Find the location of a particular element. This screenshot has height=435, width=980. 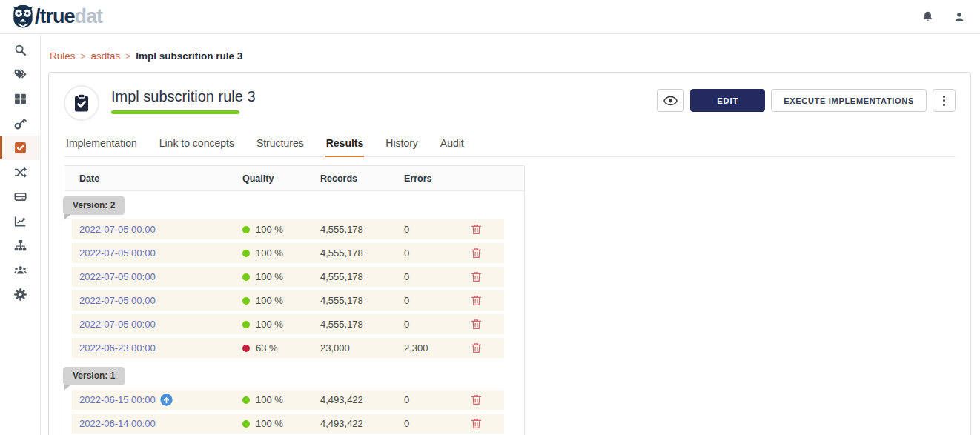

kebab-icon is located at coordinates (944, 101).